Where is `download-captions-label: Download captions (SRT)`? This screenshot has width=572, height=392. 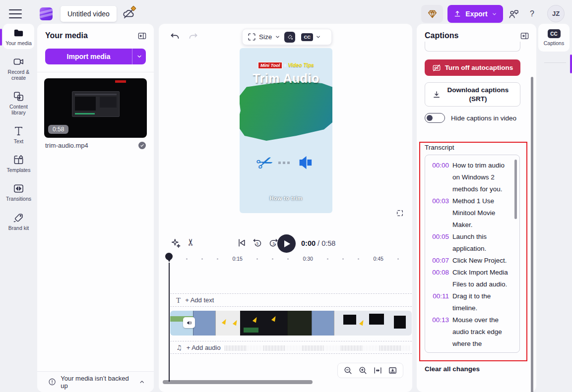
download-captions-label: Download captions (SRT) is located at coordinates (478, 94).